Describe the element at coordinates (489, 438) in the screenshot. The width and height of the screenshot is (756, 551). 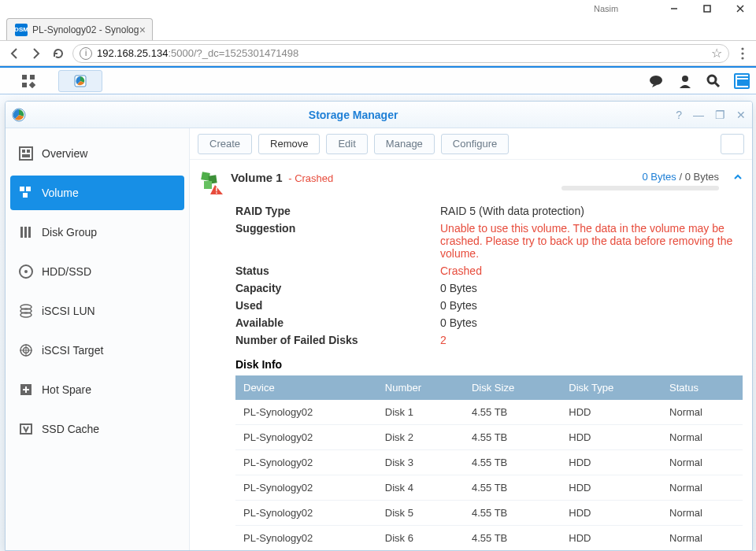
I see `table-row: PL-Synology02Disk 24.55 TBHDDNormal` at that location.